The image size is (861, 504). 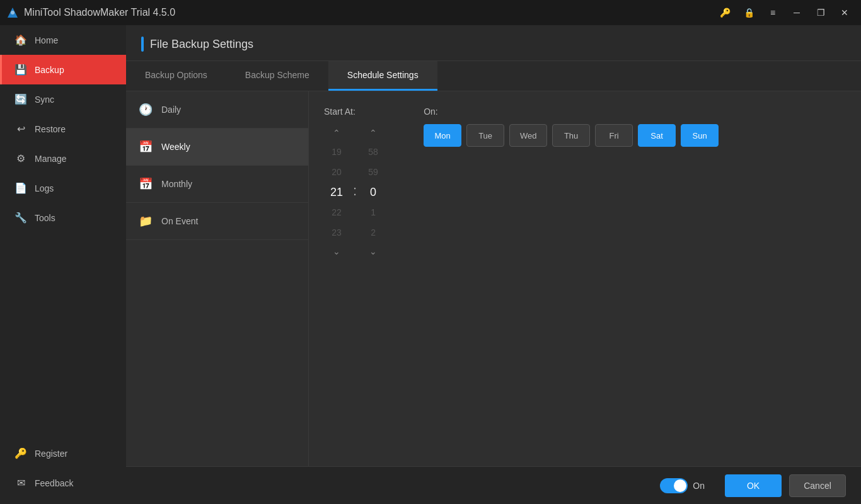 What do you see at coordinates (21, 188) in the screenshot?
I see `logs-icon: 📄` at bounding box center [21, 188].